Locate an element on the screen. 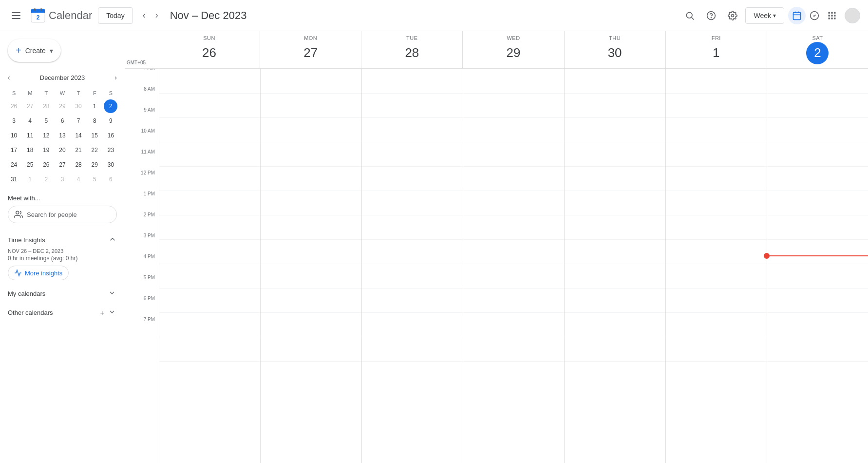  day-number: 29 is located at coordinates (513, 53).